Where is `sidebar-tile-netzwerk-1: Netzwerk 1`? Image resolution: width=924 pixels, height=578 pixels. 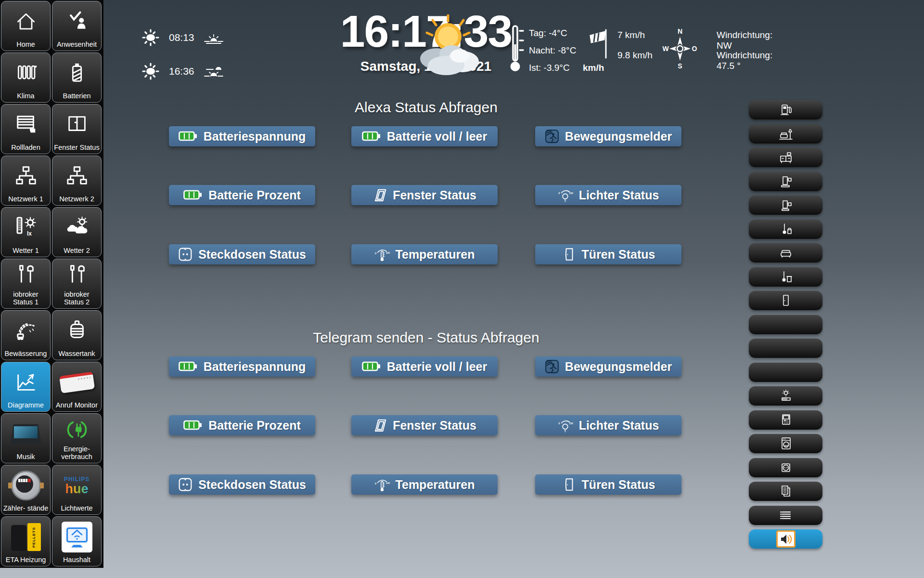 sidebar-tile-netzwerk-1: Netzwerk 1 is located at coordinates (26, 181).